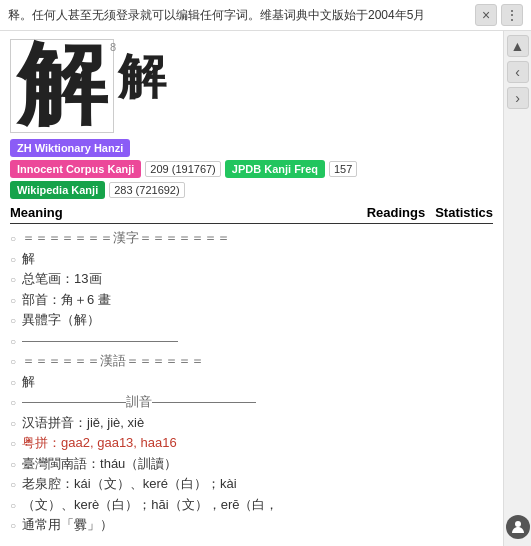 This screenshot has height=546, width=531. I want to click on list-item: ○ ————————————, so click(252, 341).